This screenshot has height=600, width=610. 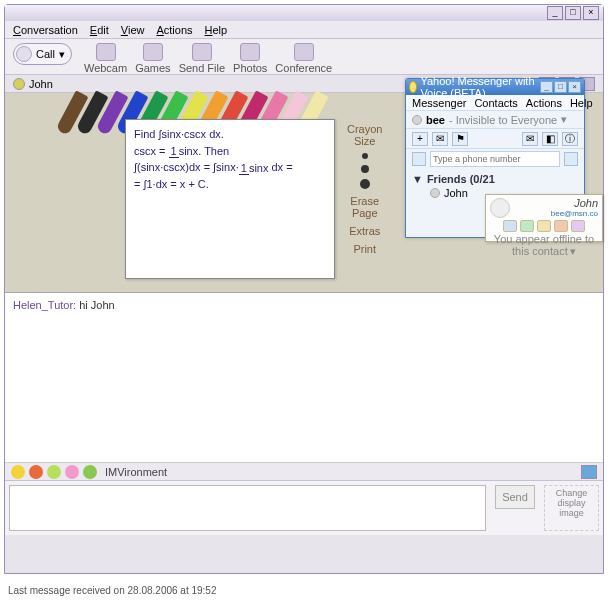 I want to click on crayon-row, so click(x=200, y=103).